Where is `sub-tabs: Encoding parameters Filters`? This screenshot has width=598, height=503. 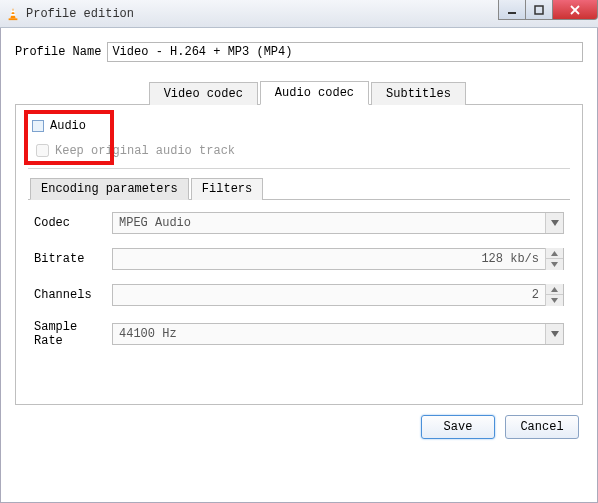 sub-tabs: Encoding parameters Filters is located at coordinates (299, 188).